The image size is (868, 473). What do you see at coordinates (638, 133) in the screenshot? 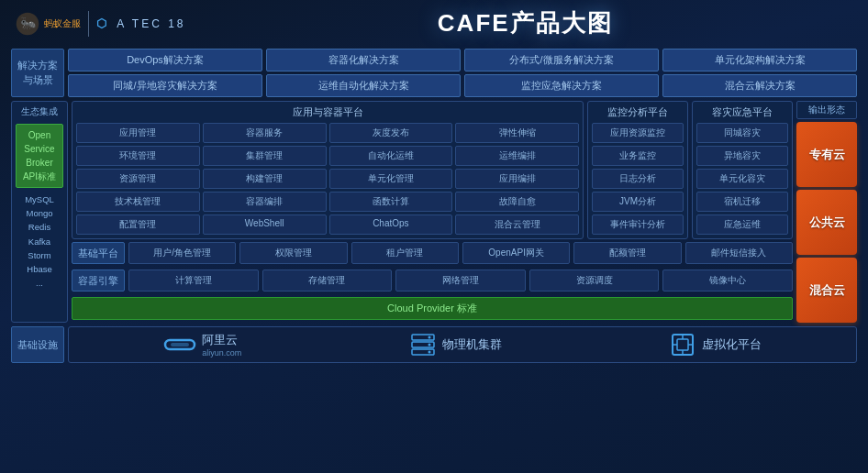
I see `monitor-app: 应用资源监控` at bounding box center [638, 133].